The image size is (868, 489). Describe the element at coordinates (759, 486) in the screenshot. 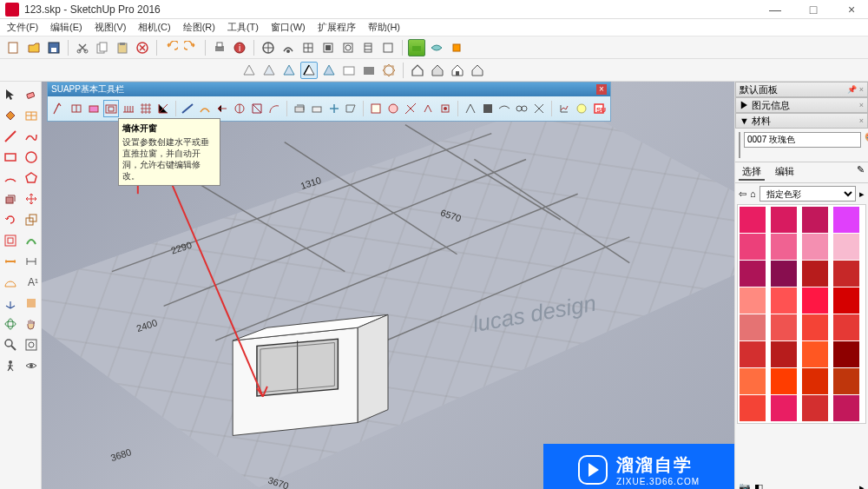

I see `material-action-2: ◧` at that location.